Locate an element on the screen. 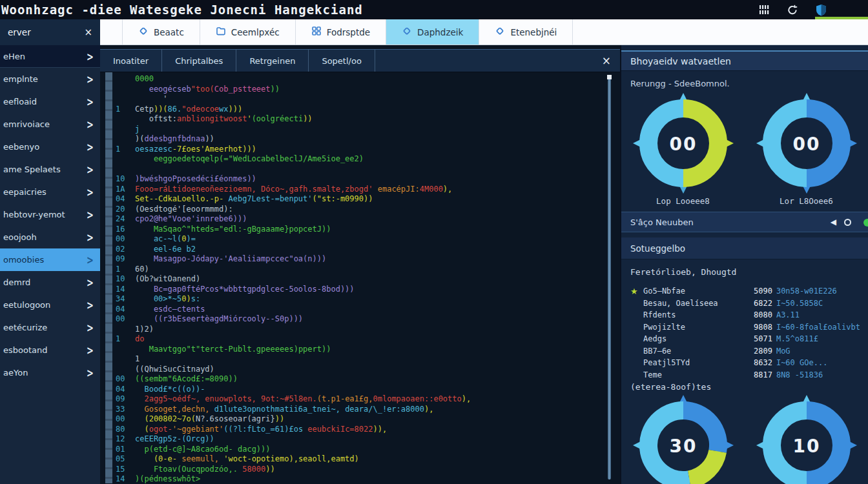 The image size is (868, 484). diamond-icon is located at coordinates (500, 32).